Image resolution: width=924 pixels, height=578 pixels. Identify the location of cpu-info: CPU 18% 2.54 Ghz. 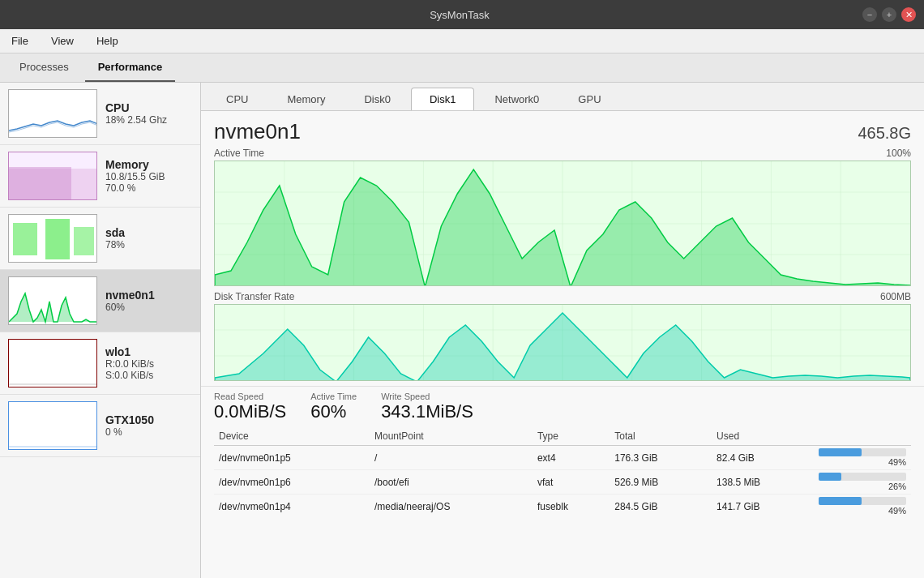
(149, 113).